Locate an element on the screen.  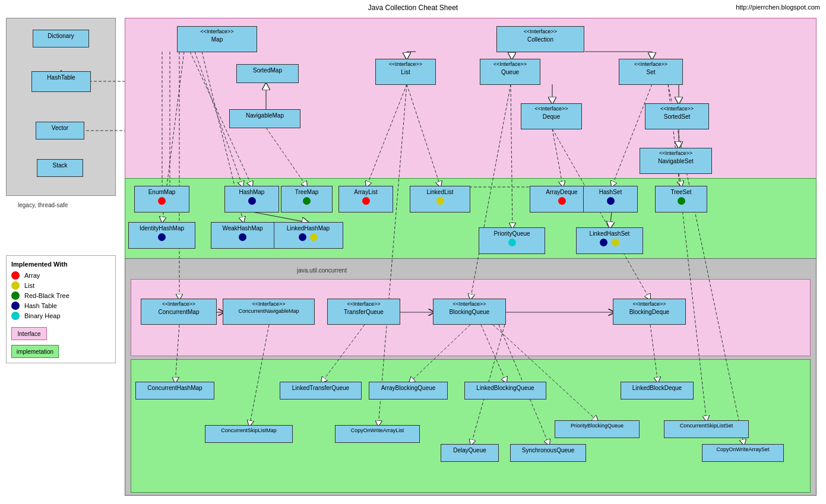
dictionary-box: Dictionary is located at coordinates (61, 39).